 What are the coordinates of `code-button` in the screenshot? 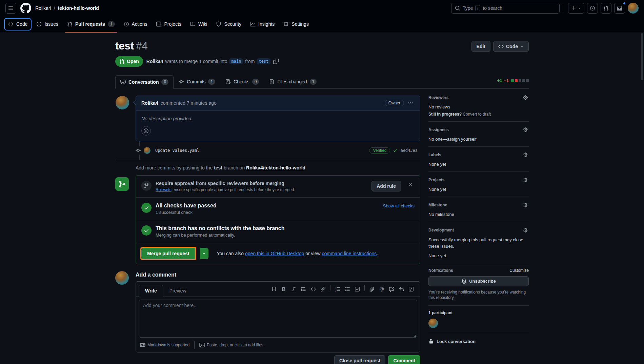 It's located at (313, 289).